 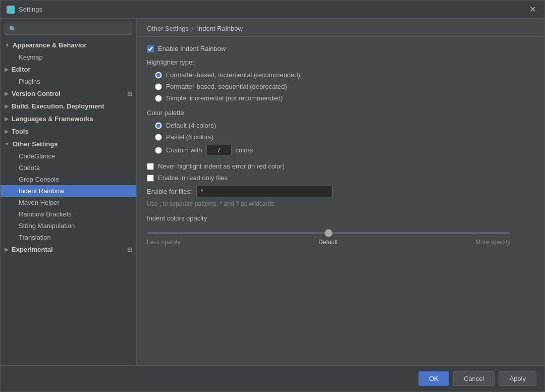 What do you see at coordinates (184, 150) in the screenshot?
I see `palette-custom-label: Custom with` at bounding box center [184, 150].